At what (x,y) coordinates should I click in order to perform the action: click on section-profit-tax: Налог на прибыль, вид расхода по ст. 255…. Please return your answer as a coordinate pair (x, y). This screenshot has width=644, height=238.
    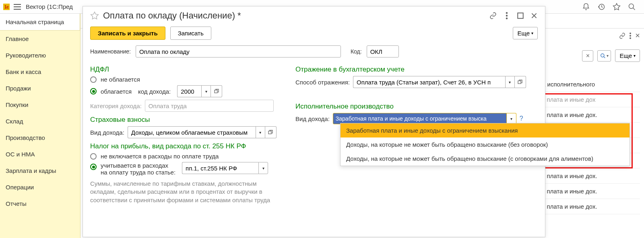
    Looking at the image, I should click on (187, 146).